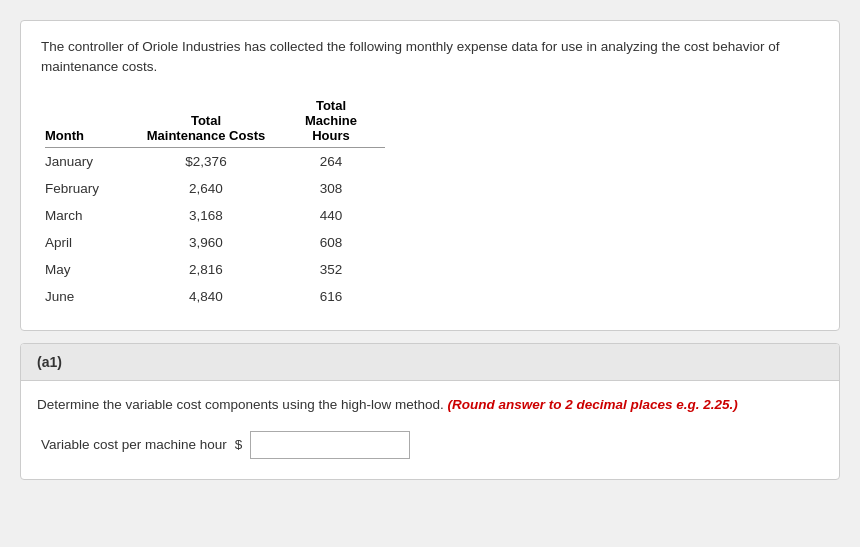  What do you see at coordinates (215, 188) in the screenshot?
I see `table-row: February 2,640 308` at bounding box center [215, 188].